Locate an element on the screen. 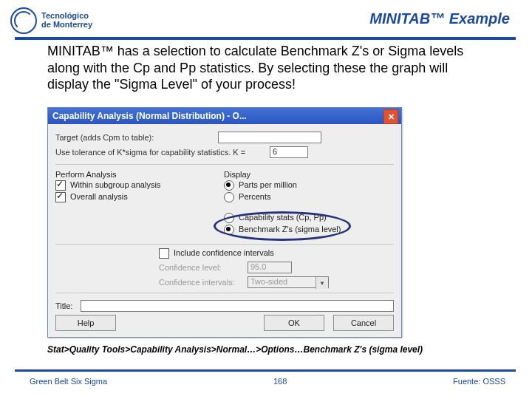 Image resolution: width=532 pixels, height=399 pixels. ppm-label: Parts per million is located at coordinates (267, 185).